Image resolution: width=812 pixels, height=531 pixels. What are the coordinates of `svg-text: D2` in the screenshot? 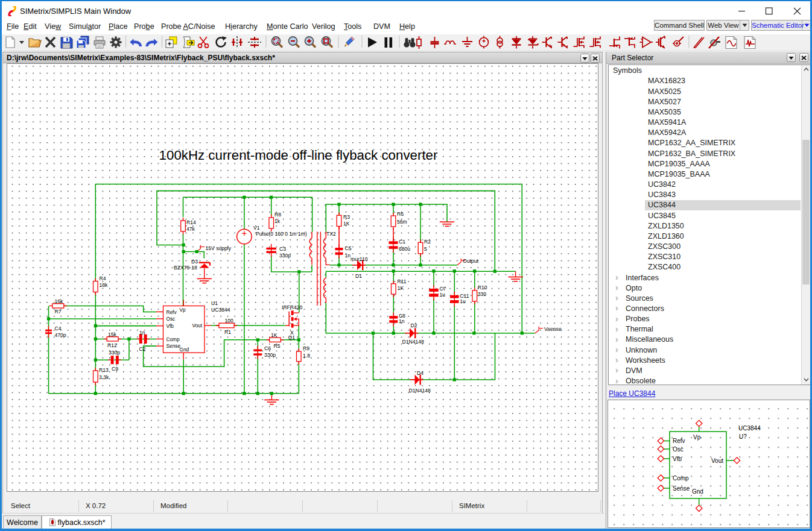 It's located at (414, 325).